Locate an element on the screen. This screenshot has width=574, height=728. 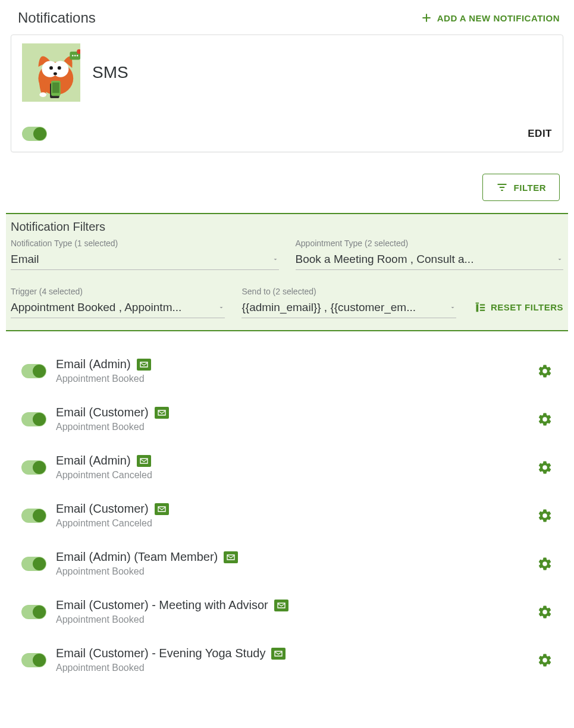
list-item: Email (Admin) (Team Member)Appointment B… is located at coordinates (287, 564).